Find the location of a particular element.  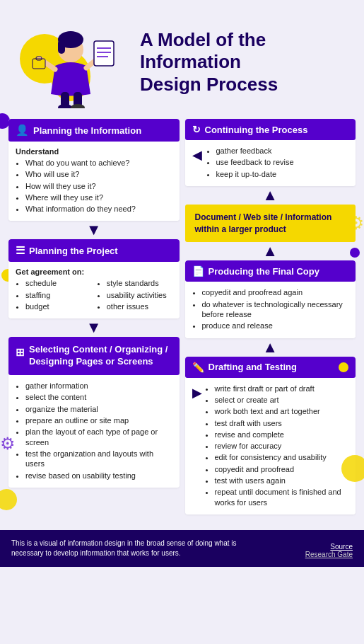

header-title: A Model of the Information Design Proces… is located at coordinates (246, 62).